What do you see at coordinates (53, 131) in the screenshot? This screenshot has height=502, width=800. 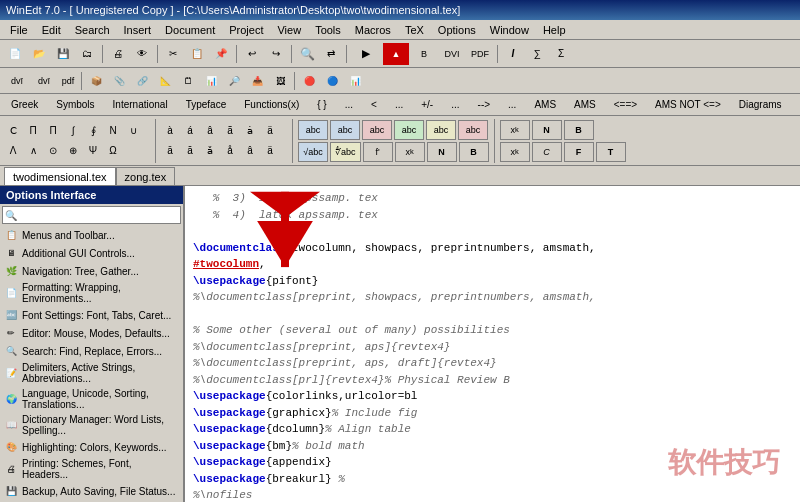 I see `char-Pi2: Π` at bounding box center [53, 131].